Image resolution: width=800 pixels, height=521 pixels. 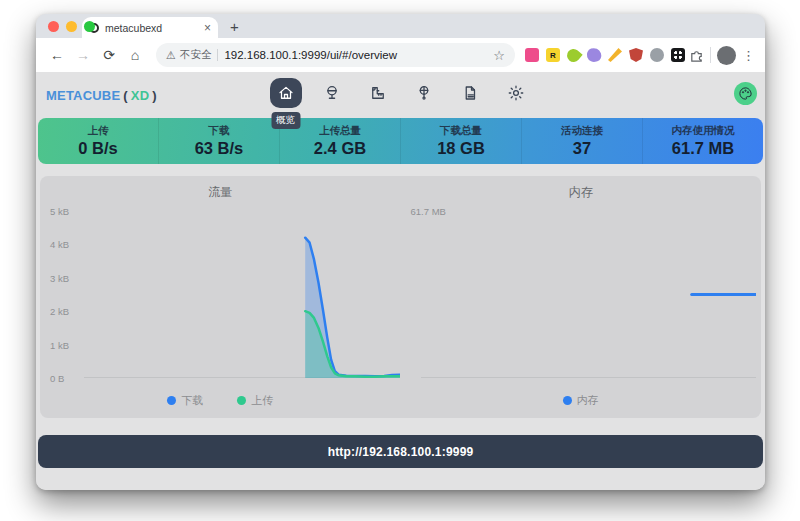 I want to click on zoom-window-button, so click(x=90, y=26).